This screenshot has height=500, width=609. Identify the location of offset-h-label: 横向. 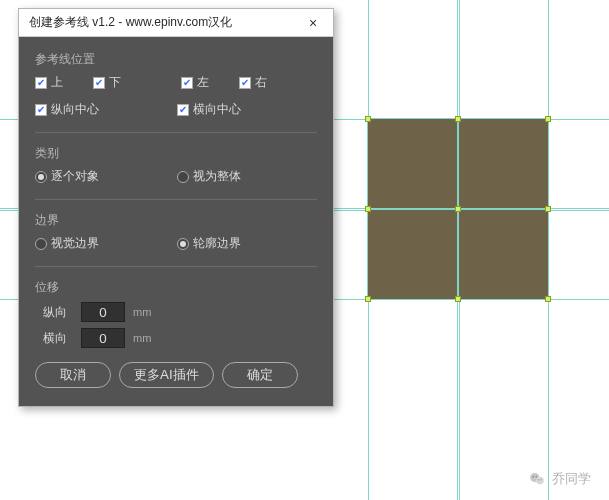
(58, 338).